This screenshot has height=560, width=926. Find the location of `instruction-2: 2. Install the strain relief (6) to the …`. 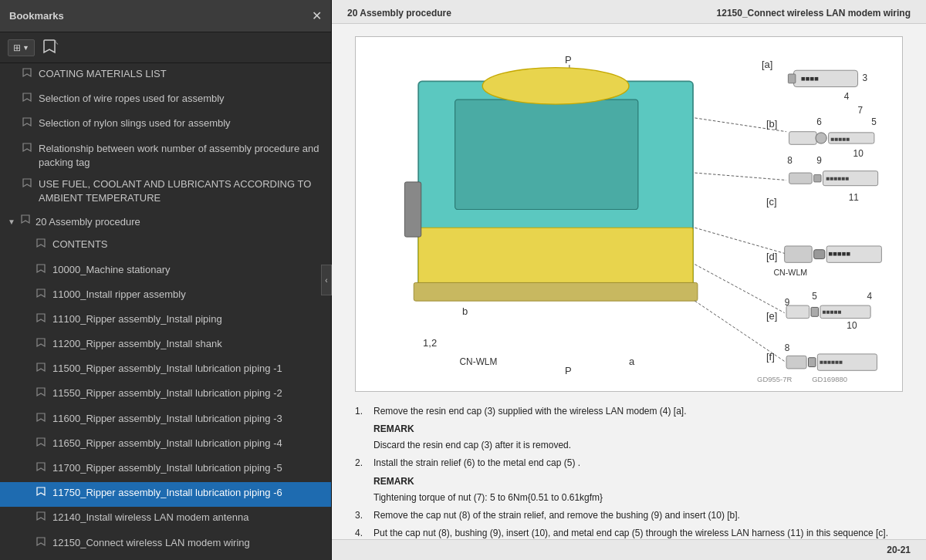

instruction-2: 2. Install the strain relief (6) to the … is located at coordinates (629, 463).